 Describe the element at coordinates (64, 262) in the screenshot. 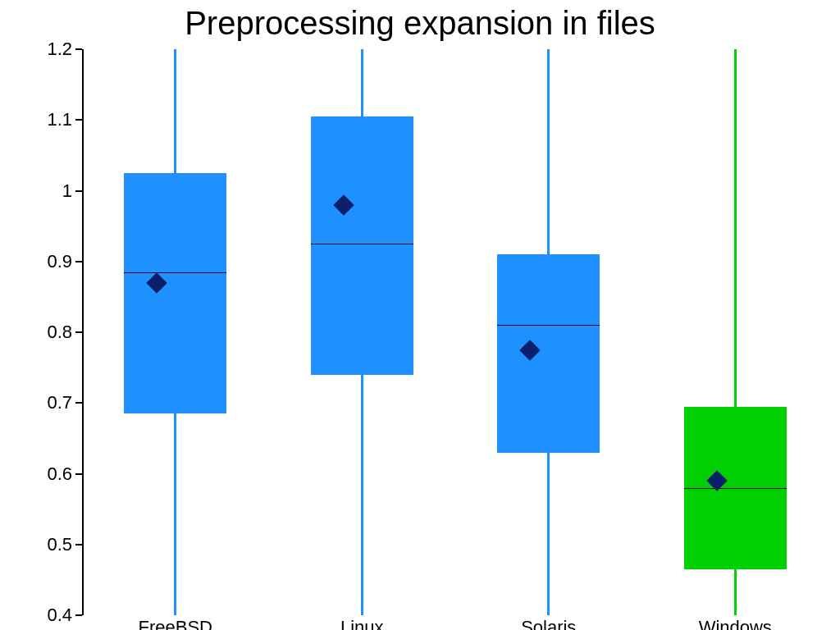

I see `y-tick-label: 0.9` at that location.